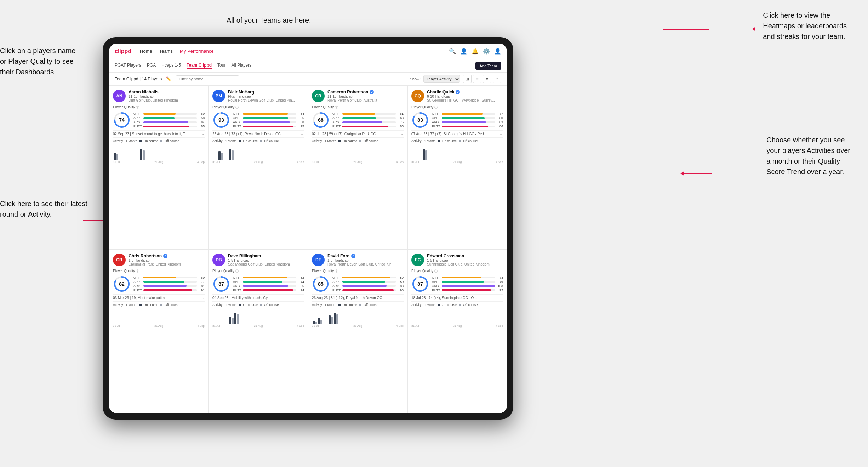  I want to click on sub-nav-hcaps: Hcaps 1-5, so click(171, 66).